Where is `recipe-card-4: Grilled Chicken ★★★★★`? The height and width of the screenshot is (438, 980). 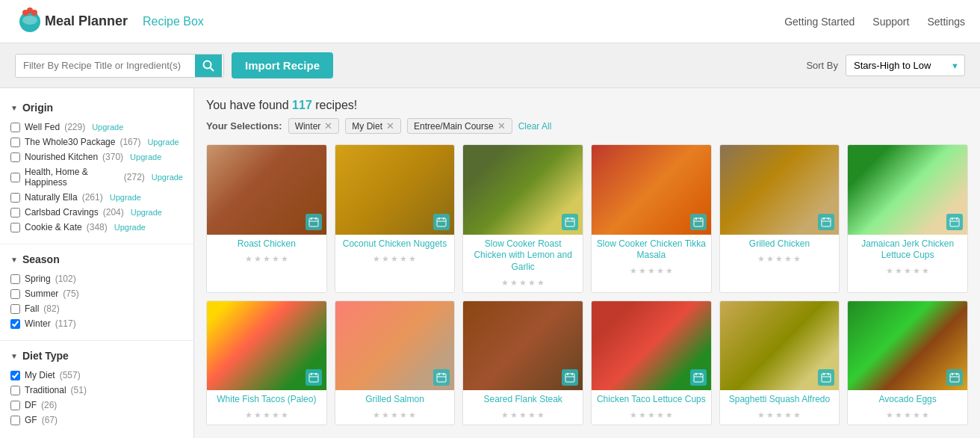 recipe-card-4: Grilled Chicken ★★★★★ is located at coordinates (780, 218).